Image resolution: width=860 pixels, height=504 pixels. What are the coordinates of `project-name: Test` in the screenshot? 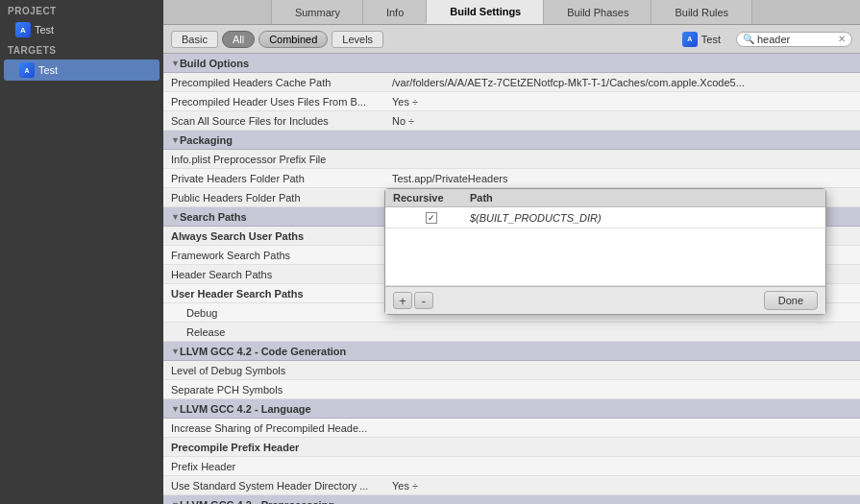 It's located at (44, 30).